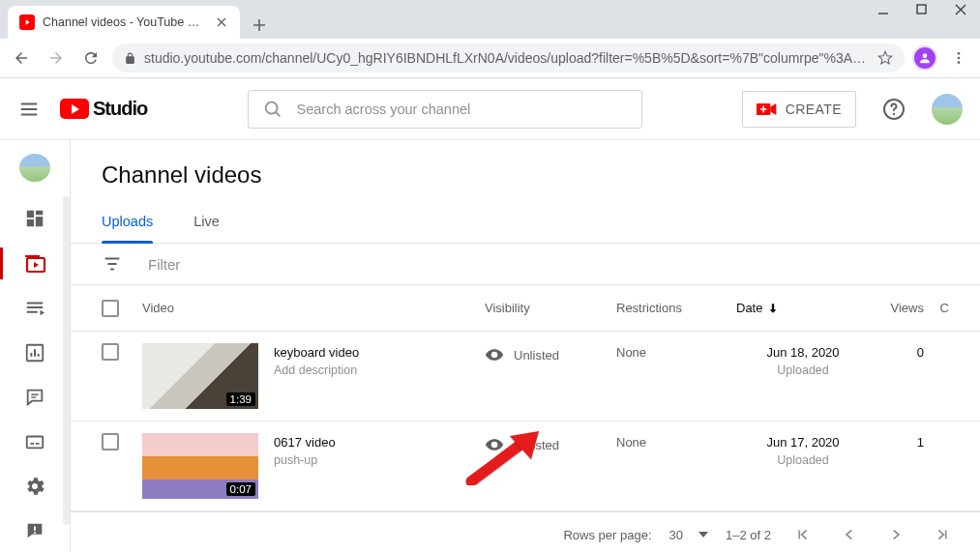 The width and height of the screenshot is (980, 552). What do you see at coordinates (894, 109) in the screenshot?
I see `help-icon` at bounding box center [894, 109].